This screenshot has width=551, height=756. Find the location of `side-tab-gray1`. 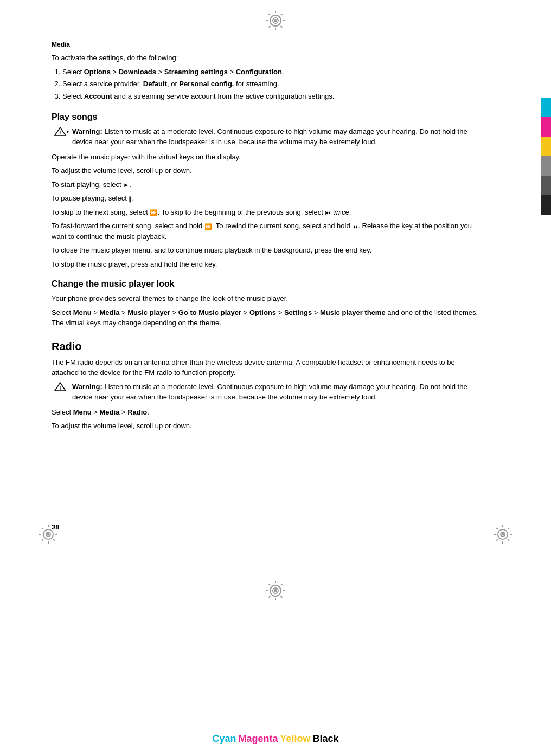

side-tab-gray1 is located at coordinates (546, 166).